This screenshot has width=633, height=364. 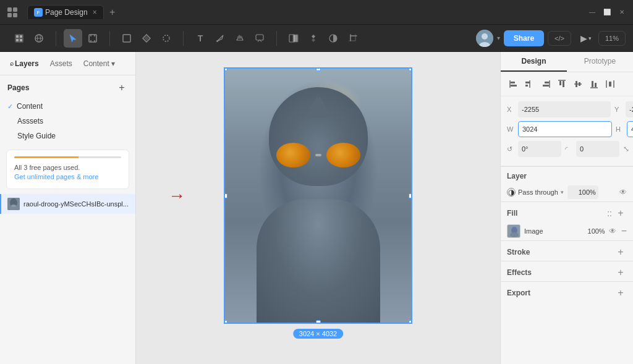 What do you see at coordinates (12, 12) in the screenshot?
I see `app-icon` at bounding box center [12, 12].